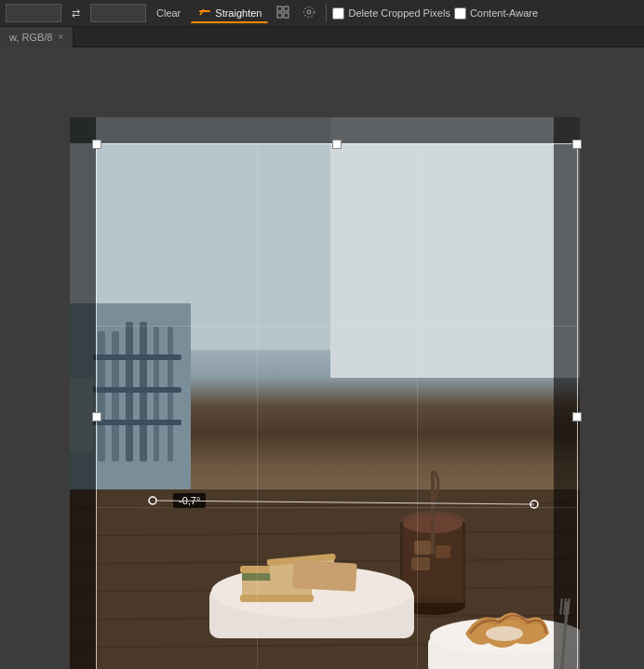 This screenshot has width=644, height=669. What do you see at coordinates (97, 417) in the screenshot?
I see `handle-middle-left` at bounding box center [97, 417].